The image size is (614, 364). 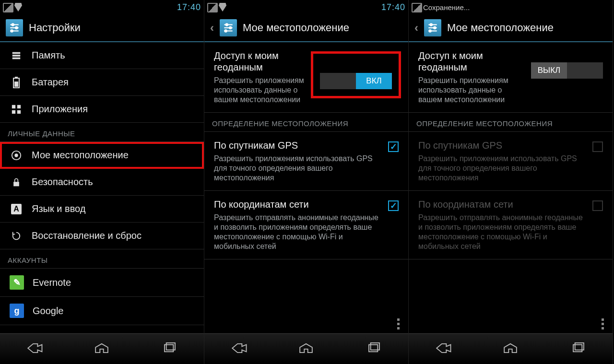 I want to click on page-title: Мое местоположение, so click(x=500, y=28).